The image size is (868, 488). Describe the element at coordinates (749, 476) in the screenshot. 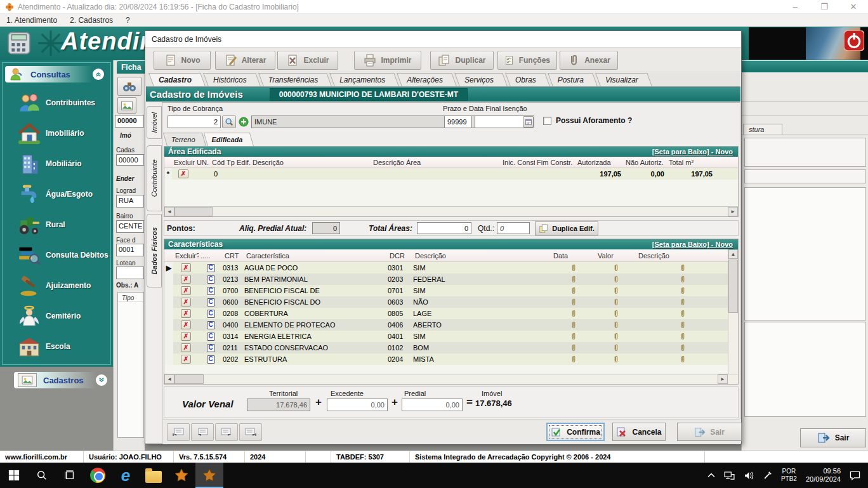

I see `volume-icon` at that location.